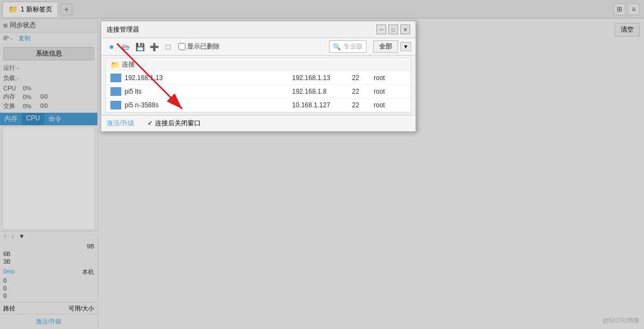 This screenshot has width=644, height=329. Describe the element at coordinates (406, 47) in the screenshot. I see `filter-arrow: ▼` at that location.